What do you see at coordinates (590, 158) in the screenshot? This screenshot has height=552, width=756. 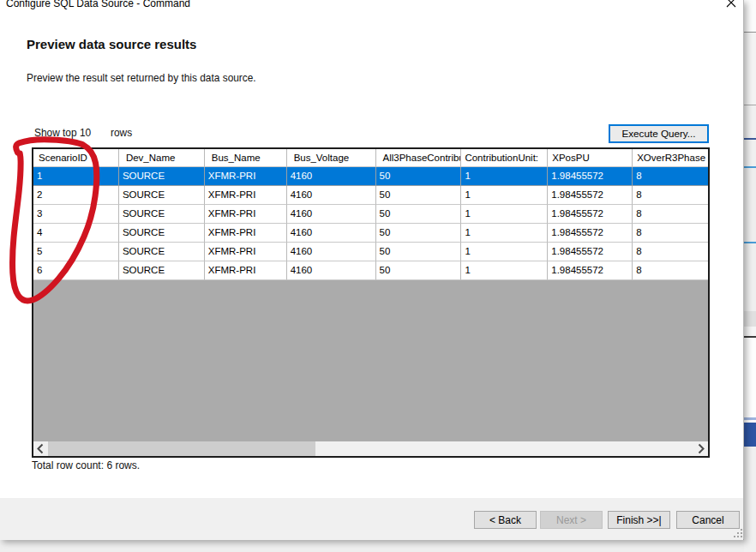 I see `column-header-xpospu: XPosPU` at bounding box center [590, 158].